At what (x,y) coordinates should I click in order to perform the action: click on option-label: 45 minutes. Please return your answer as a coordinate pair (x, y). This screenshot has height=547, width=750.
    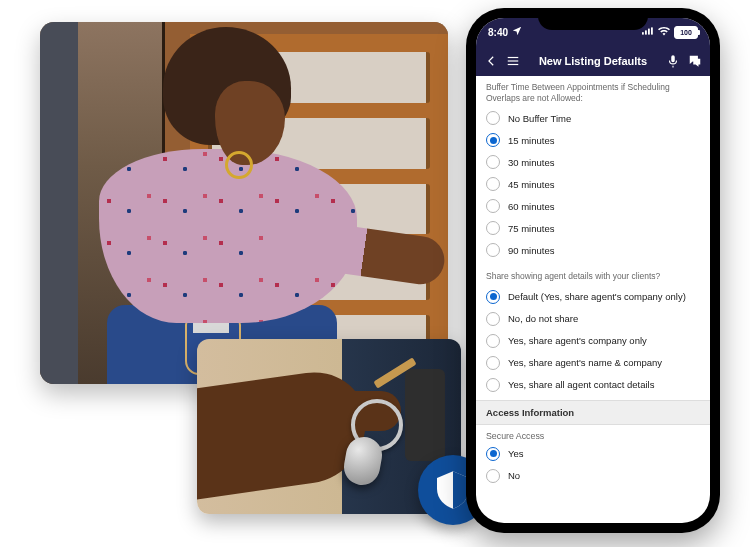
    Looking at the image, I should click on (531, 184).